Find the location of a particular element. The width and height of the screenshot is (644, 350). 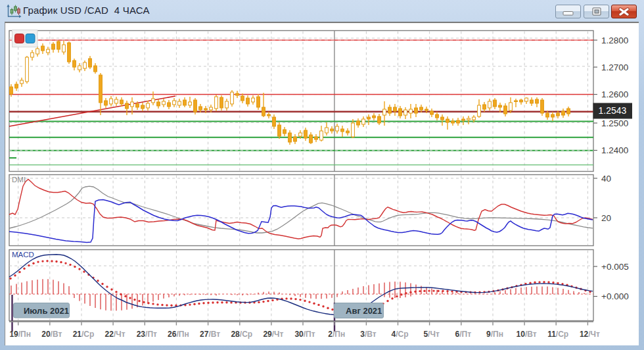

svg-text: Июль 2021 is located at coordinates (46, 311).